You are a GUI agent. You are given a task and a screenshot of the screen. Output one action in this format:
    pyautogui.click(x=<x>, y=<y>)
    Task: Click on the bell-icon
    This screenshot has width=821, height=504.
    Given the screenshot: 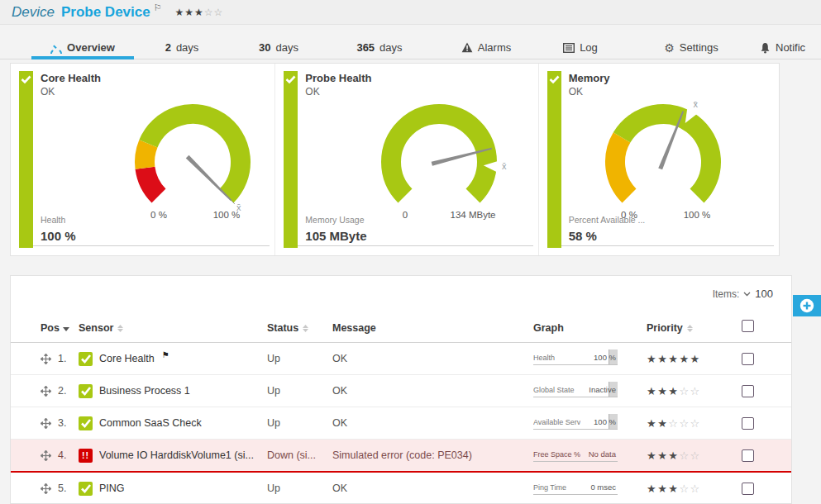 What is the action you would take?
    pyautogui.click(x=766, y=48)
    